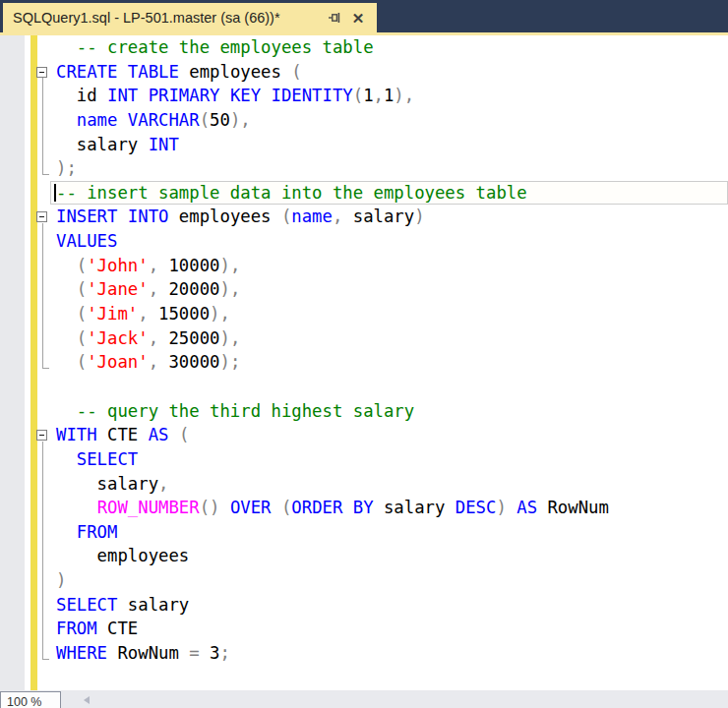 This screenshot has width=728, height=708. I want to click on code-line: WHERE RowNum = 3;, so click(364, 653).